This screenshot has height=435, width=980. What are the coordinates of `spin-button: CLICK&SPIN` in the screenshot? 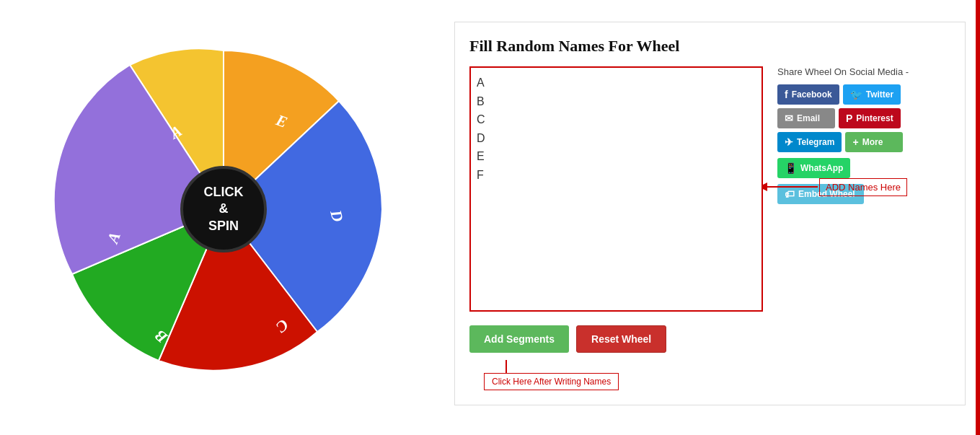 It's located at (224, 209).